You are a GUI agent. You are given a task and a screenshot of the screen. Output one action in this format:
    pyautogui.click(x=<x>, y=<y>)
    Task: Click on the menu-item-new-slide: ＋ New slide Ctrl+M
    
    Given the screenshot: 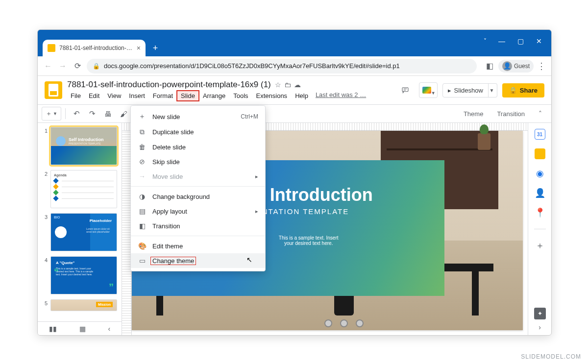 What is the action you would take?
    pyautogui.click(x=198, y=117)
    